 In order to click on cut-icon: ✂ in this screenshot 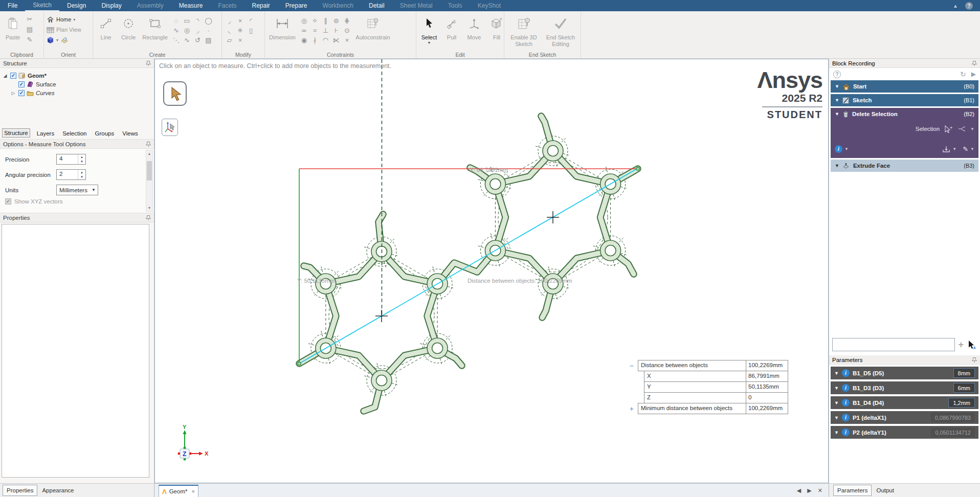, I will do `click(30, 19)`.